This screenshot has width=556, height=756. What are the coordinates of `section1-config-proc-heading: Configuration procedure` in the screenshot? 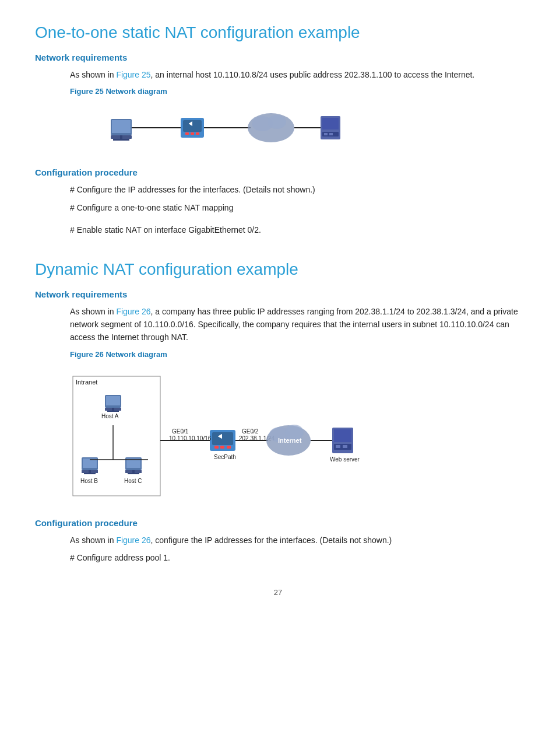 It's located at (278, 173).